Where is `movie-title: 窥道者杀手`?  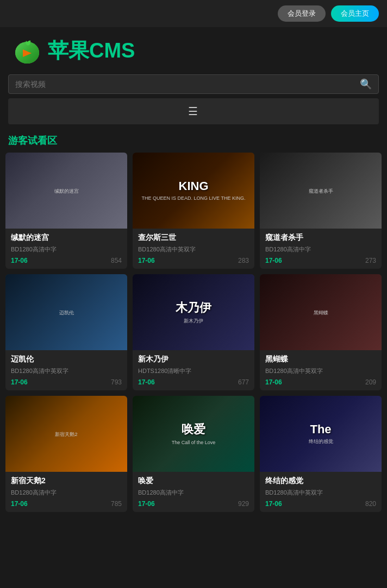 movie-title: 窥道者杀手 is located at coordinates (321, 238).